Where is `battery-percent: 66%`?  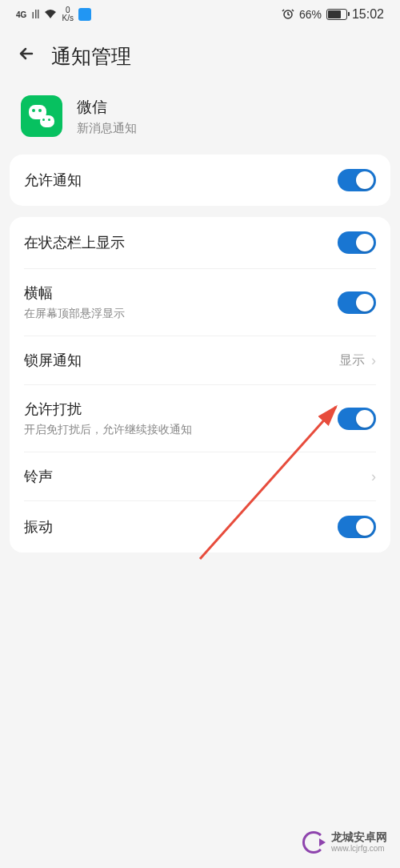 battery-percent: 66% is located at coordinates (310, 14).